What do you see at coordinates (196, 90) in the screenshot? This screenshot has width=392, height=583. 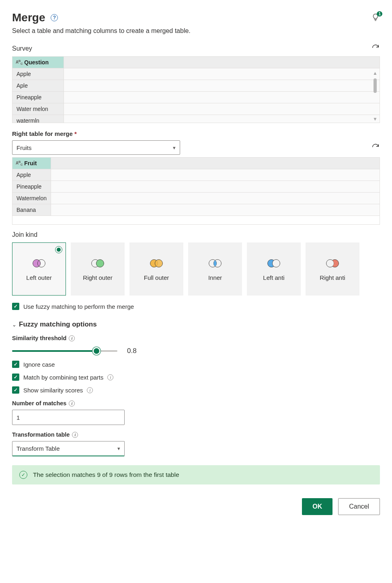 I see `left-table-preview: ABC Question Apple Aple Pineapple Water …` at bounding box center [196, 90].